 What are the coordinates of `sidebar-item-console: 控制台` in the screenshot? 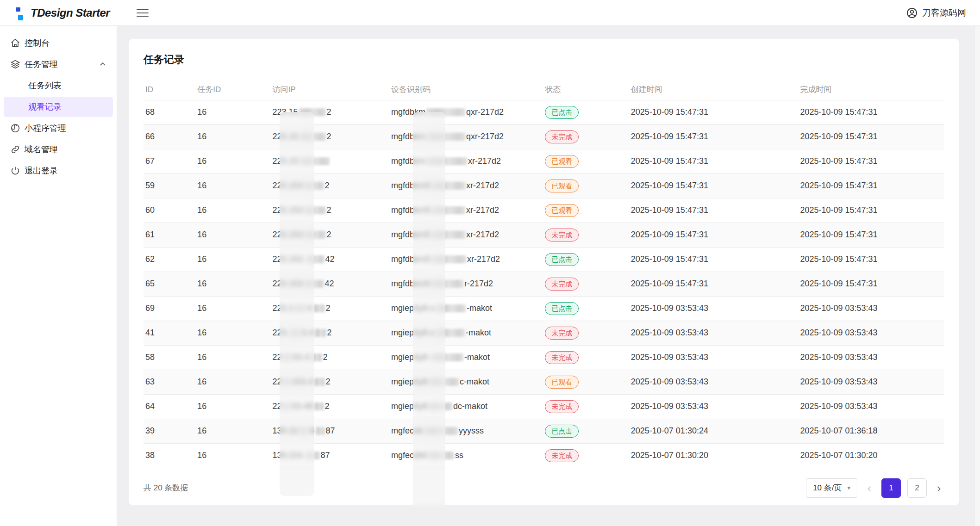 It's located at (58, 43).